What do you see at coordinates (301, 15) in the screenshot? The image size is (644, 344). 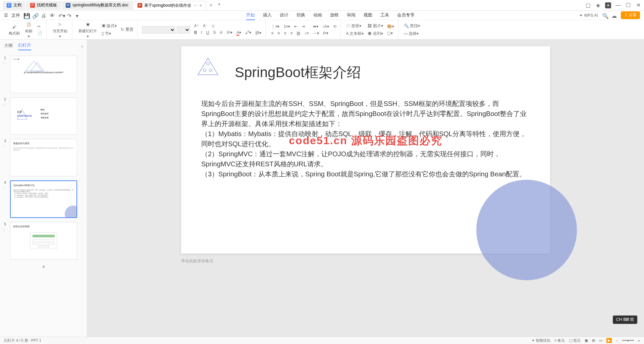 I see `ribbon-tab-transition: 切换` at bounding box center [301, 15].